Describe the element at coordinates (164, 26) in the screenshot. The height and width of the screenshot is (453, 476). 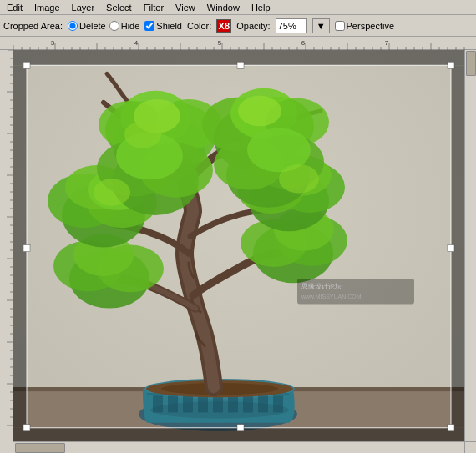
I see `shield-option: Shield` at that location.